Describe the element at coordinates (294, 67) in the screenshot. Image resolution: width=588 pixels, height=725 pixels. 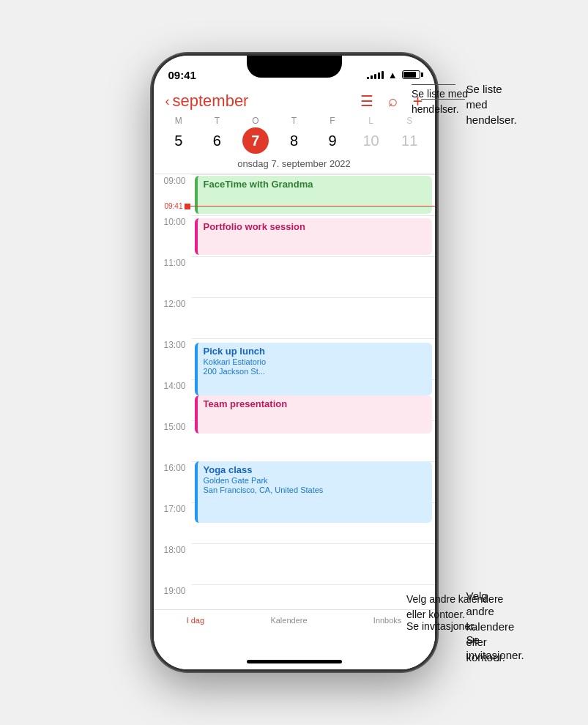
I see `notch` at that location.